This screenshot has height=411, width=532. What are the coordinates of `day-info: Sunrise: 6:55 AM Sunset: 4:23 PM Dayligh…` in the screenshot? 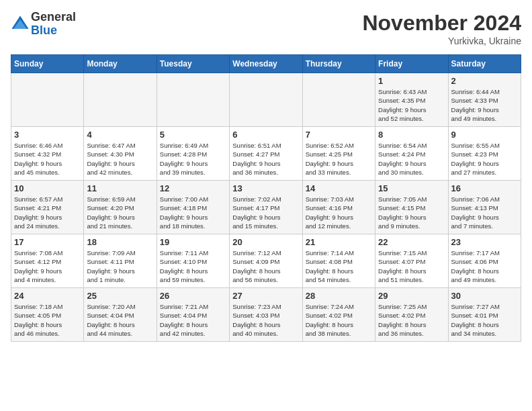 It's located at (485, 158).